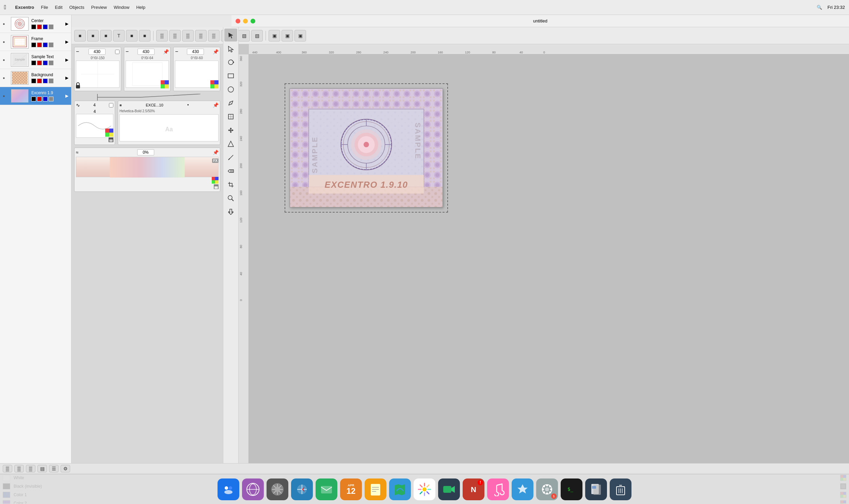 This screenshot has width=849, height=504. Describe the element at coordinates (165, 85) in the screenshot. I see `color-square-frame` at that location.